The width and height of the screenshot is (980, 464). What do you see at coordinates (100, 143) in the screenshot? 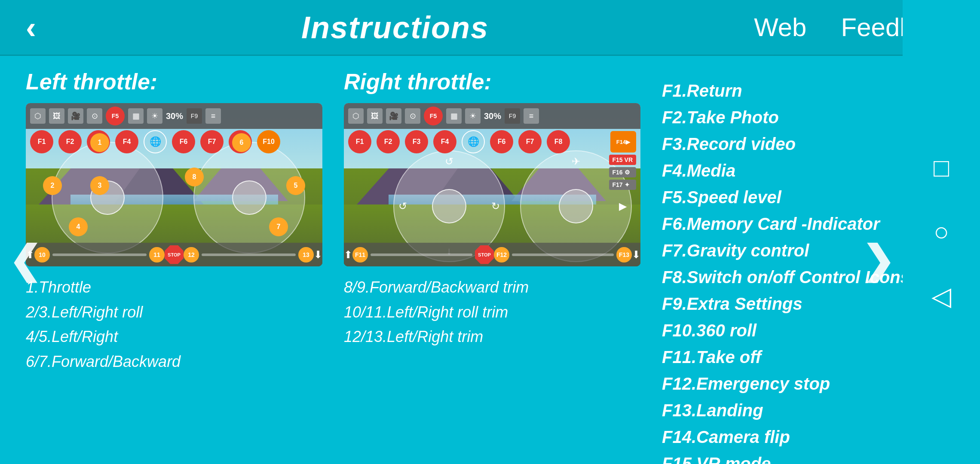
I see `badge-1: 1` at bounding box center [100, 143].